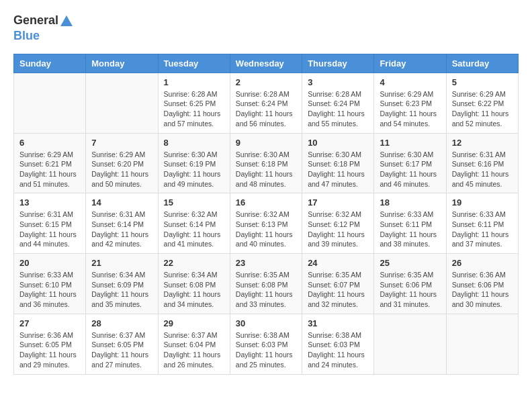  What do you see at coordinates (266, 63) in the screenshot?
I see `weekday-header-wednesday: Wednesday` at bounding box center [266, 63].